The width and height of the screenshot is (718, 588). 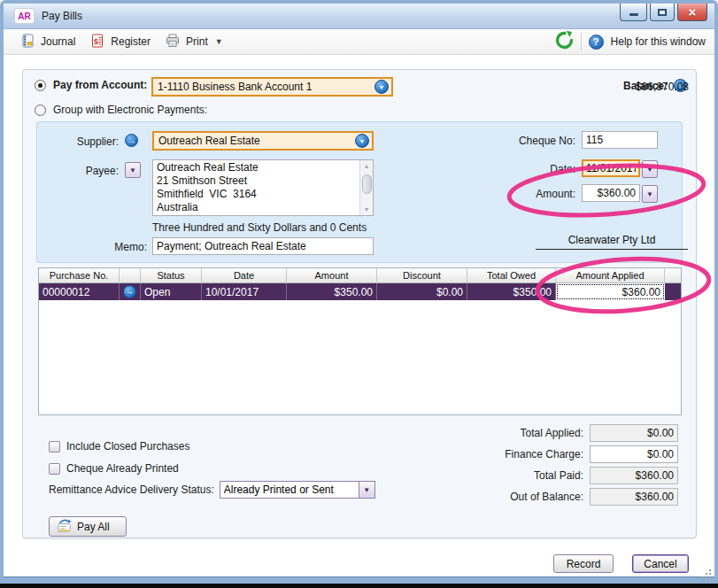 I want to click on pay-from-account-label: Pay from Account:, so click(x=100, y=85).